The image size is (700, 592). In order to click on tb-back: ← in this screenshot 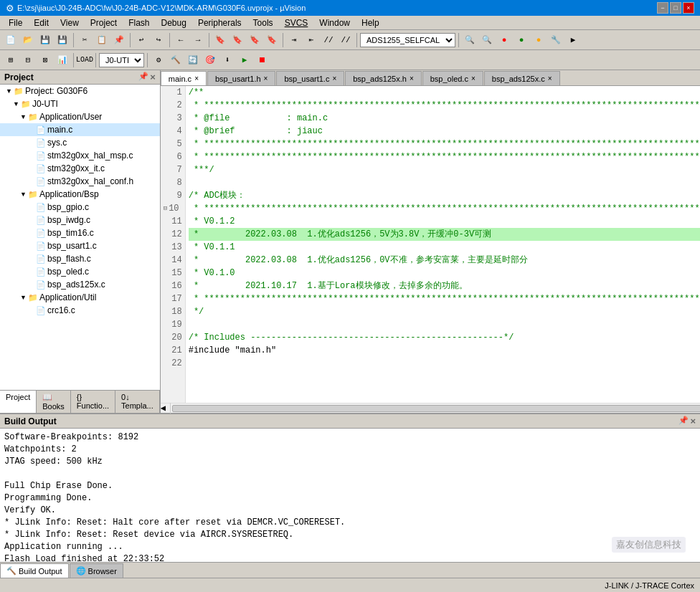, I will do `click(181, 40)`.